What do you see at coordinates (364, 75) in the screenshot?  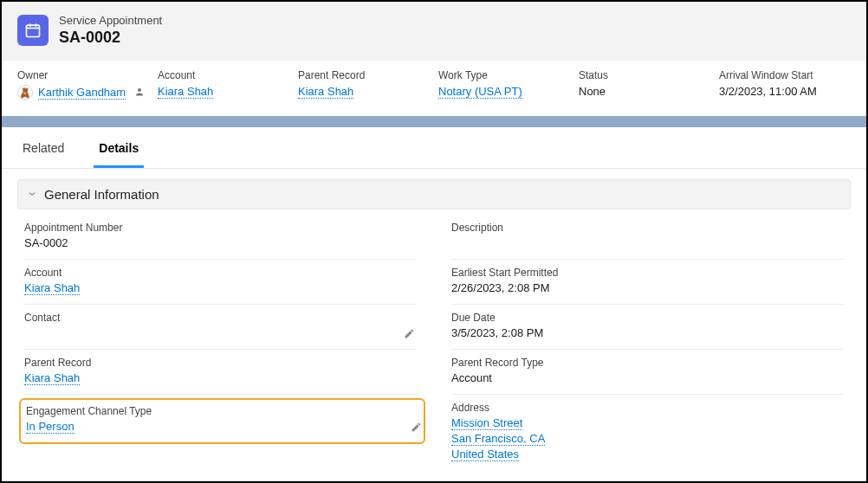 I see `summary-parent-record-label: Parent Record` at bounding box center [364, 75].